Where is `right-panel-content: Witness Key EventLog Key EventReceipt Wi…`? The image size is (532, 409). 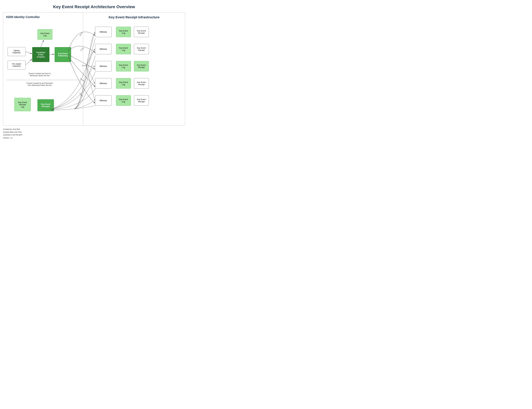 right-panel-content: Witness Key EventLog Key EventReceipt Wi… is located at coordinates (134, 72).